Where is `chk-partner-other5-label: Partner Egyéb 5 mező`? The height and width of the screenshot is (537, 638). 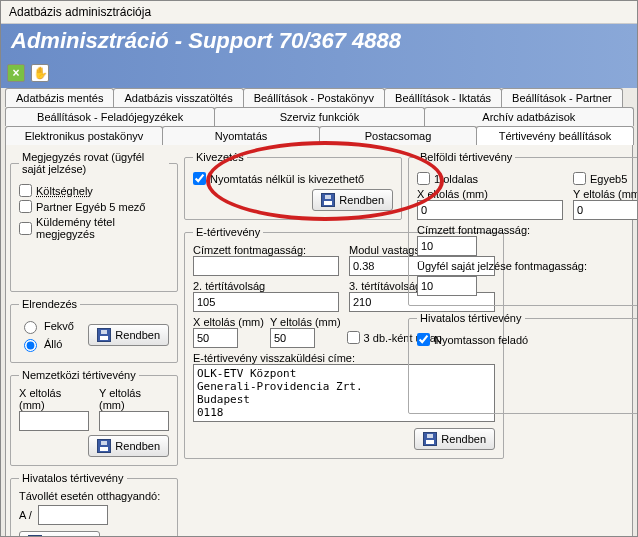 chk-partner-other5-label: Partner Egyéb 5 mező is located at coordinates (90, 207).